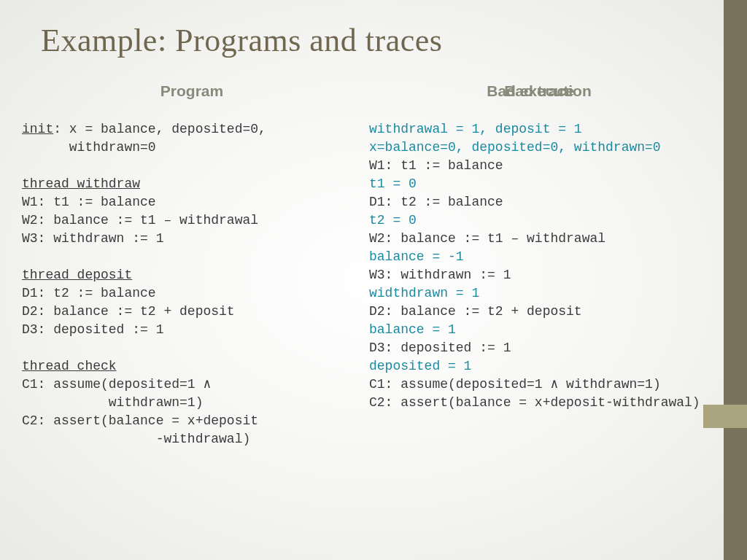 The width and height of the screenshot is (747, 560). What do you see at coordinates (515, 147) in the screenshot?
I see `trace-l2: x=balance=0, deposited=0, withdrawn=0` at bounding box center [515, 147].